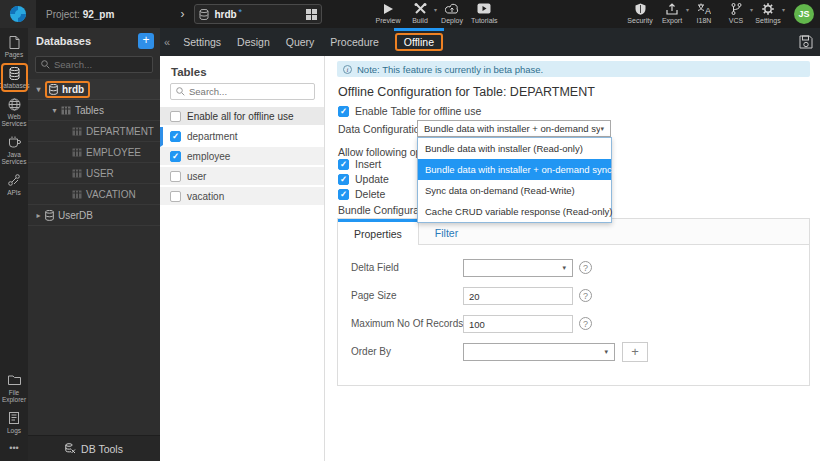 The width and height of the screenshot is (820, 461). Describe the element at coordinates (768, 13) in the screenshot. I see `settings-button: Settings ▾` at that location.